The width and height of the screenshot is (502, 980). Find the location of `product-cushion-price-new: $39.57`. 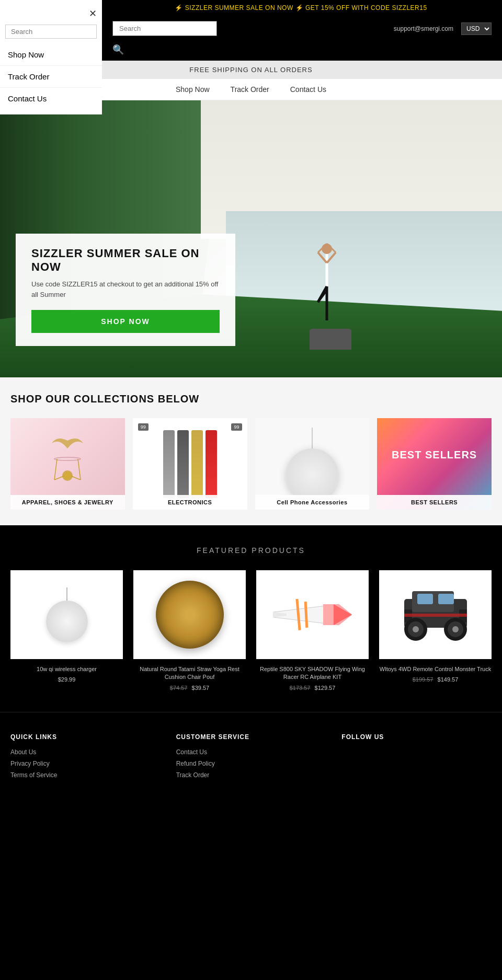

product-cushion-price-new: $39.57 is located at coordinates (201, 688).